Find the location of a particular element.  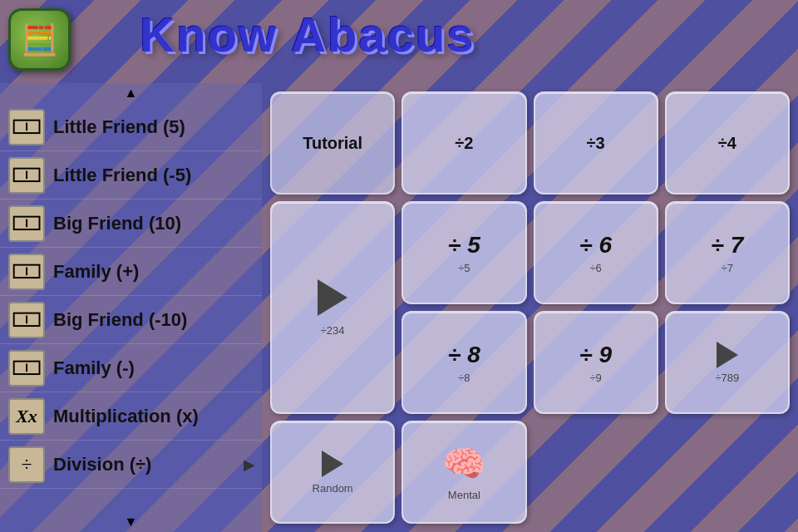

sidebar-label-little-friend-5: Little Friend (5) is located at coordinates (120, 127).